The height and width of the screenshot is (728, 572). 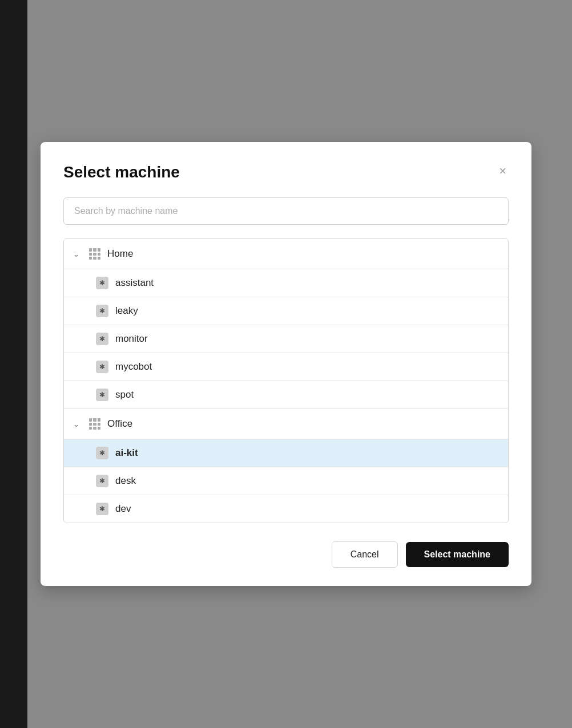 What do you see at coordinates (134, 367) in the screenshot?
I see `machine-label: mycobot` at bounding box center [134, 367].